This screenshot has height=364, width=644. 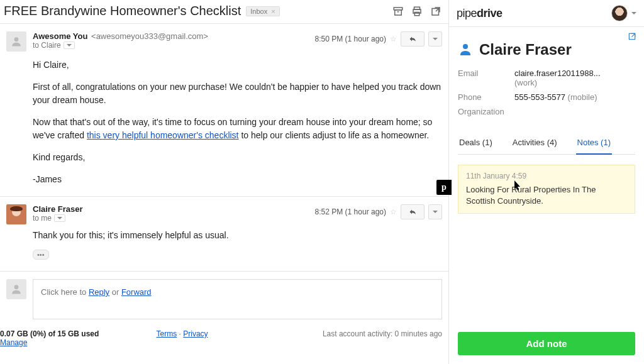 I want to click on user-avatar, so click(x=619, y=13).